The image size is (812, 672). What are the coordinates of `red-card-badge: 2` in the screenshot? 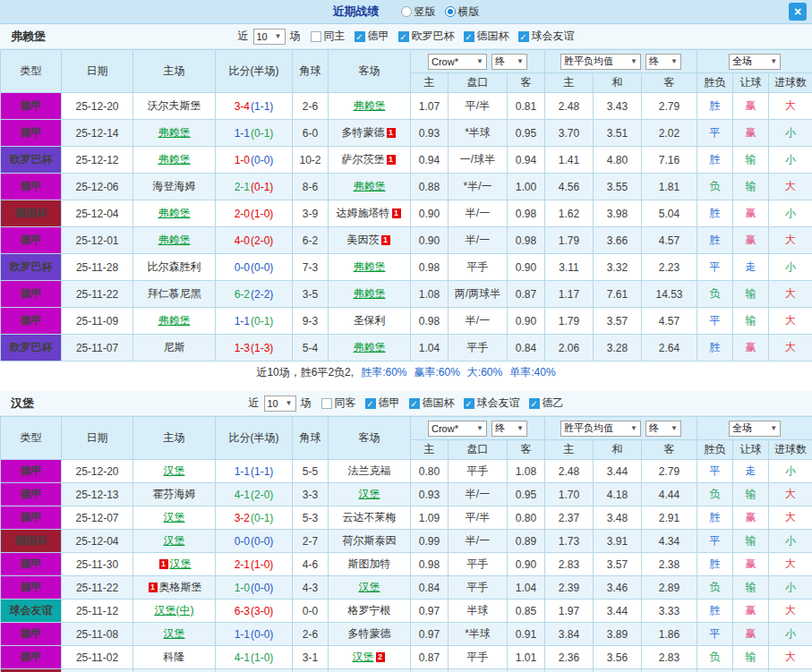 It's located at (380, 657).